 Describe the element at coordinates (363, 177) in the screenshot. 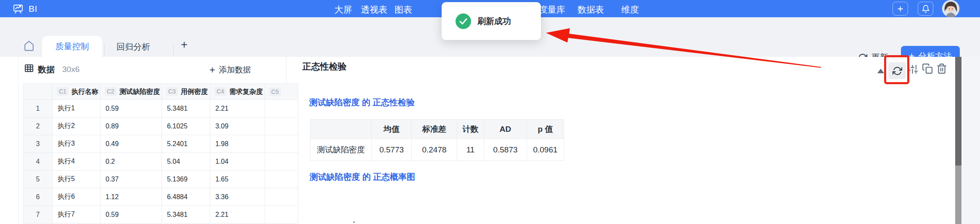

I see `probability-plot-link: 测试缺陷密度 的 正态概率图` at that location.